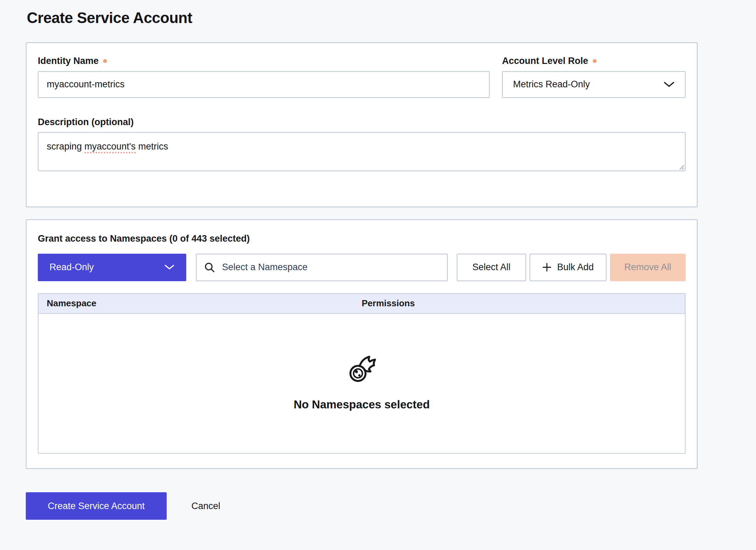 The width and height of the screenshot is (756, 550). I want to click on identity-name-label: Identity Name, so click(264, 61).